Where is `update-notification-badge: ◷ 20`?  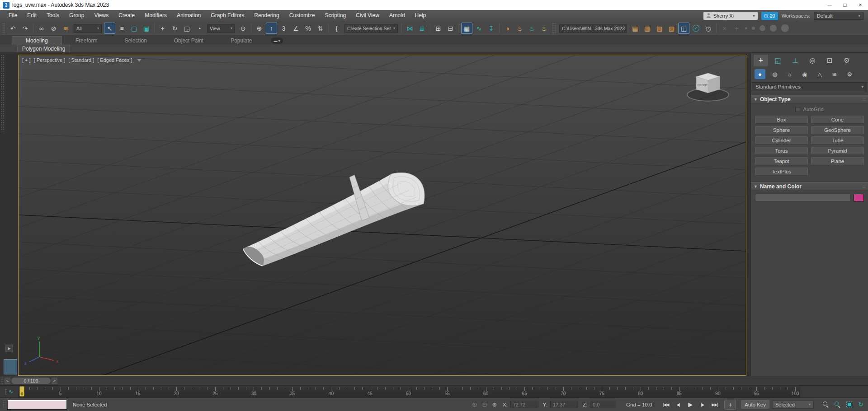
update-notification-badge: ◷ 20 is located at coordinates (769, 16).